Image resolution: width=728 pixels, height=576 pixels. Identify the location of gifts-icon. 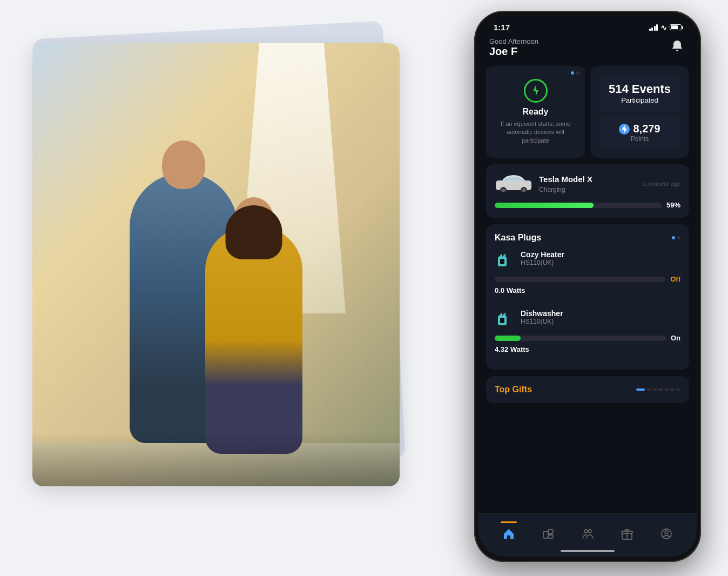
(627, 534).